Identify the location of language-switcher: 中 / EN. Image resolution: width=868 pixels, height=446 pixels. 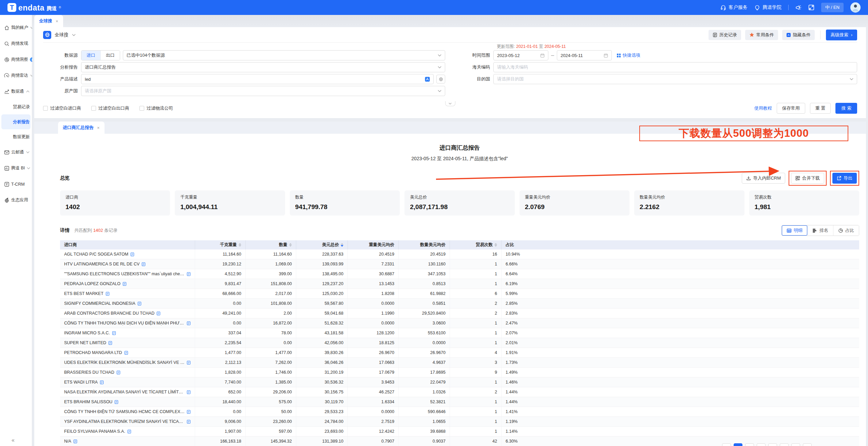
(832, 7).